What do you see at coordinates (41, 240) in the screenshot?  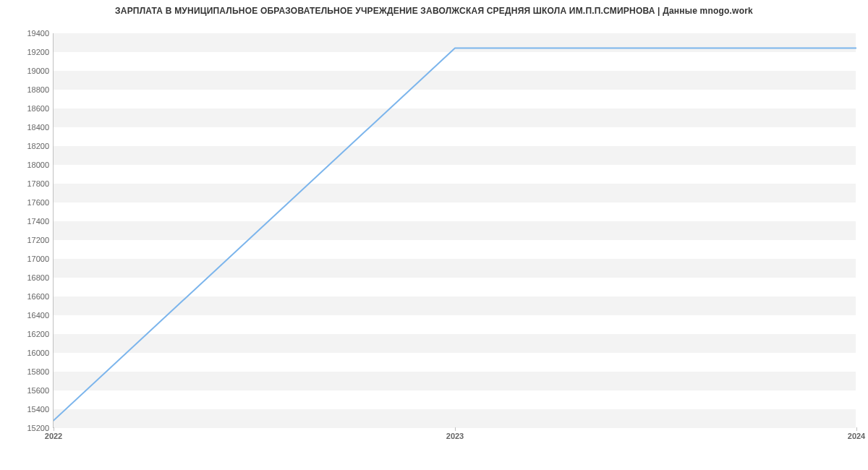 I see `y-tick-label: 17200` at bounding box center [41, 240].